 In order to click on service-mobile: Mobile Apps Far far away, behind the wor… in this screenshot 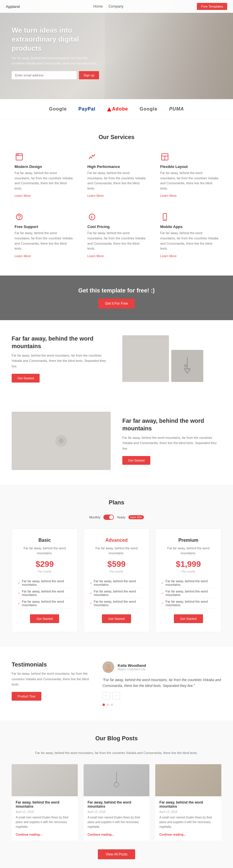, I will do `click(189, 235)`.